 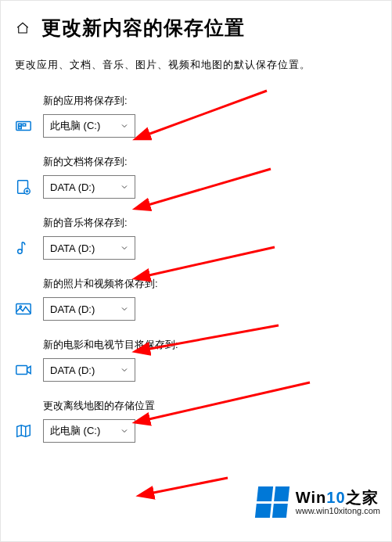 What do you see at coordinates (210, 223) in the screenshot?
I see `music-label: 新的音乐将保存到:` at bounding box center [210, 223].